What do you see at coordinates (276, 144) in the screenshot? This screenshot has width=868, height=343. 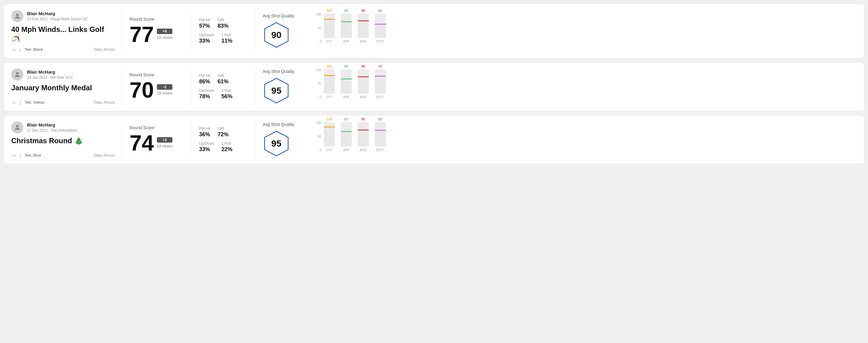 I see `hexagon-container: 95` at bounding box center [276, 144].